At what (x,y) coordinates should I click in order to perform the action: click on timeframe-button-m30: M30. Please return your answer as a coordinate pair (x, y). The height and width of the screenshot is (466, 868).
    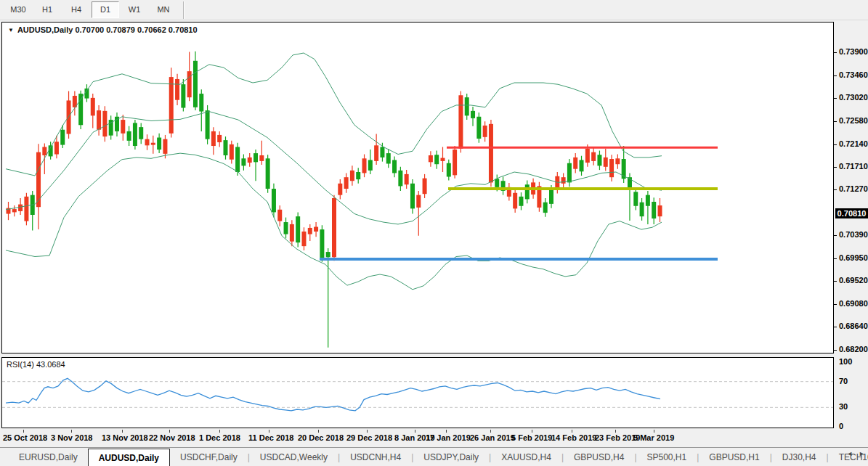
    Looking at the image, I should click on (18, 10).